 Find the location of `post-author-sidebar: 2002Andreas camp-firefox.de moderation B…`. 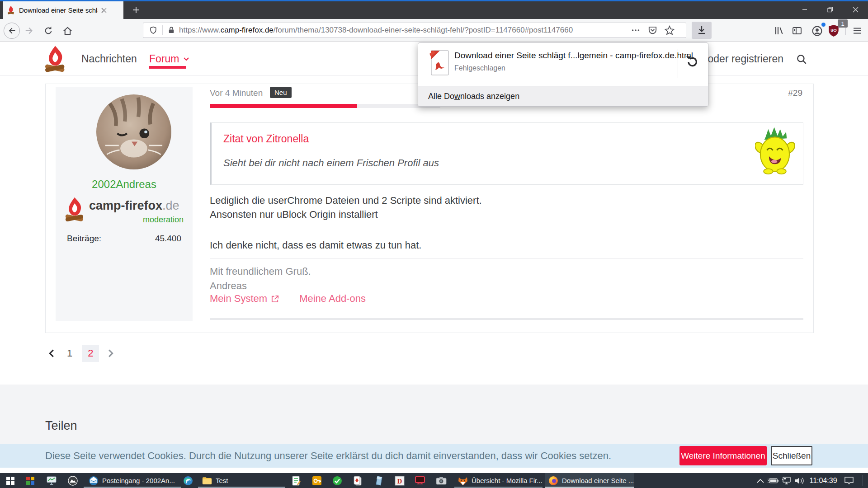

post-author-sidebar: 2002Andreas camp-firefox.de moderation B… is located at coordinates (124, 204).